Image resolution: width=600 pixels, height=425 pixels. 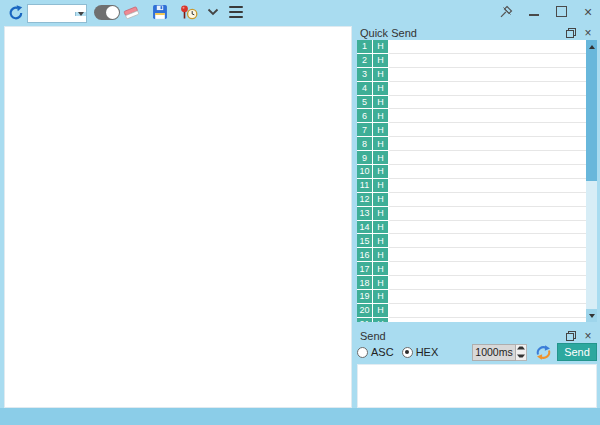 I want to click on row-send-button: 14, so click(x=365, y=228).